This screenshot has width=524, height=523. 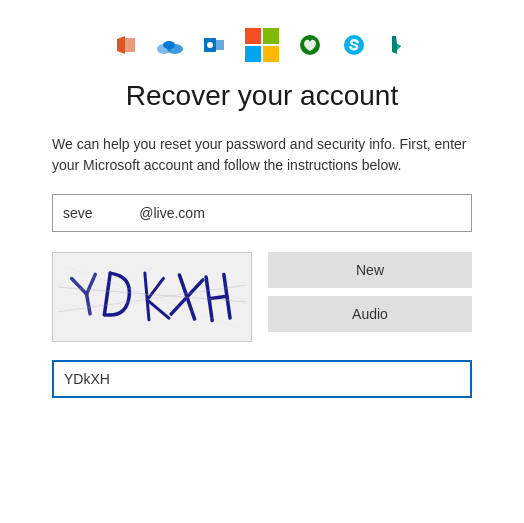 What do you see at coordinates (370, 292) in the screenshot?
I see `captcha-buttons-group: New Audio` at bounding box center [370, 292].